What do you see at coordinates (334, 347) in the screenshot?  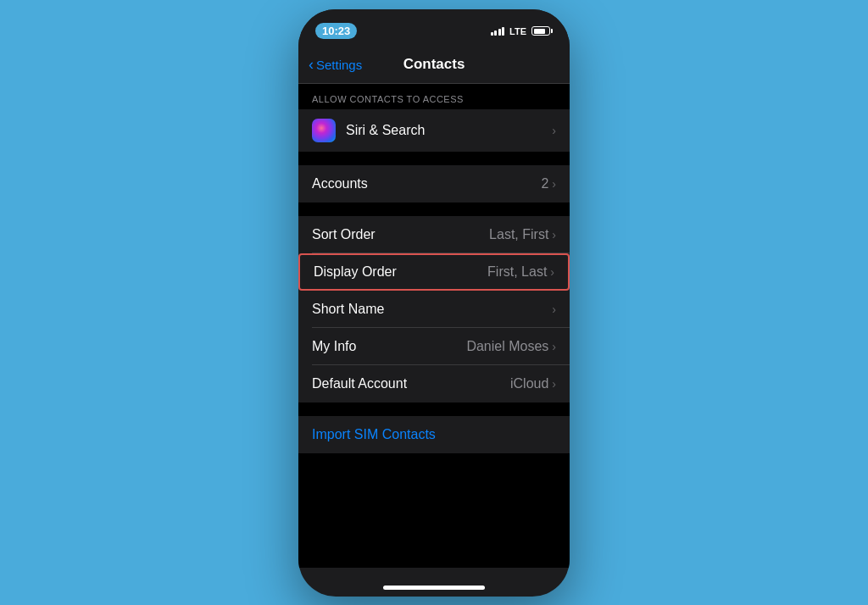 I see `my-info-label: My Info` at bounding box center [334, 347].